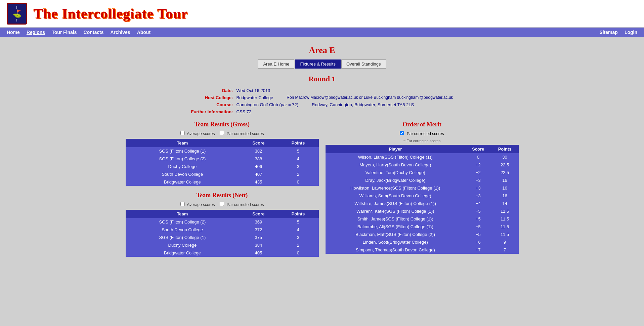 This screenshot has height=326, width=644. What do you see at coordinates (258, 174) in the screenshot?
I see `gross-score-cell: 407` at bounding box center [258, 174].